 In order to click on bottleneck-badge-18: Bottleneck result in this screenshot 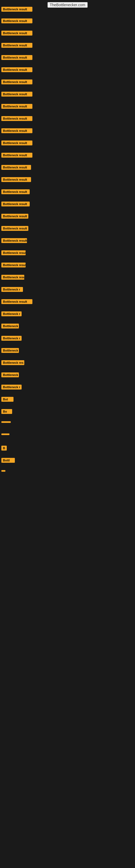, I will do `click(15, 216)`.